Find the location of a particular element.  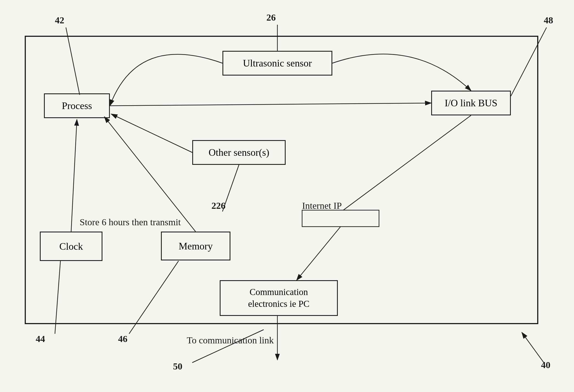

clock-label: Clock is located at coordinates (71, 246).